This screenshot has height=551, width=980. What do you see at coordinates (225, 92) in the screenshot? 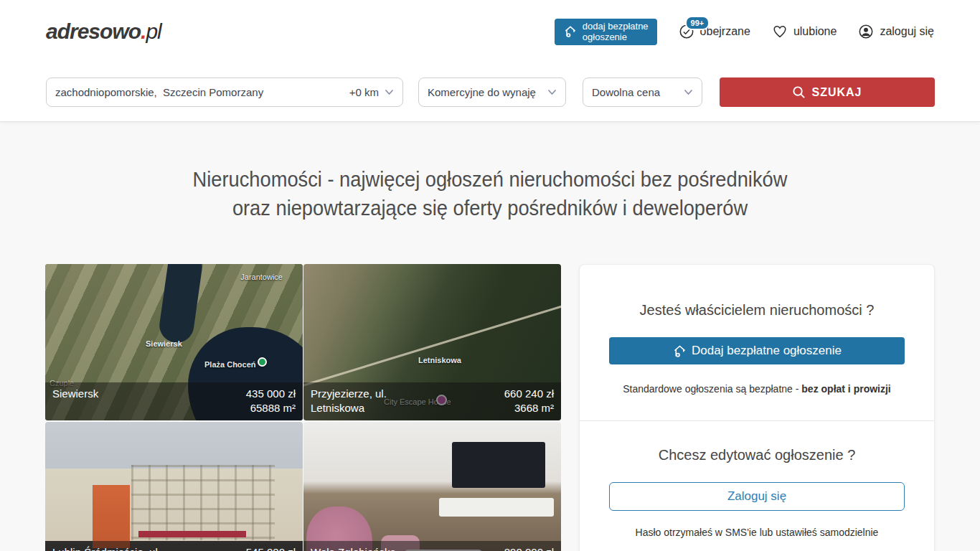
I see `location-field: +0 km` at bounding box center [225, 92].